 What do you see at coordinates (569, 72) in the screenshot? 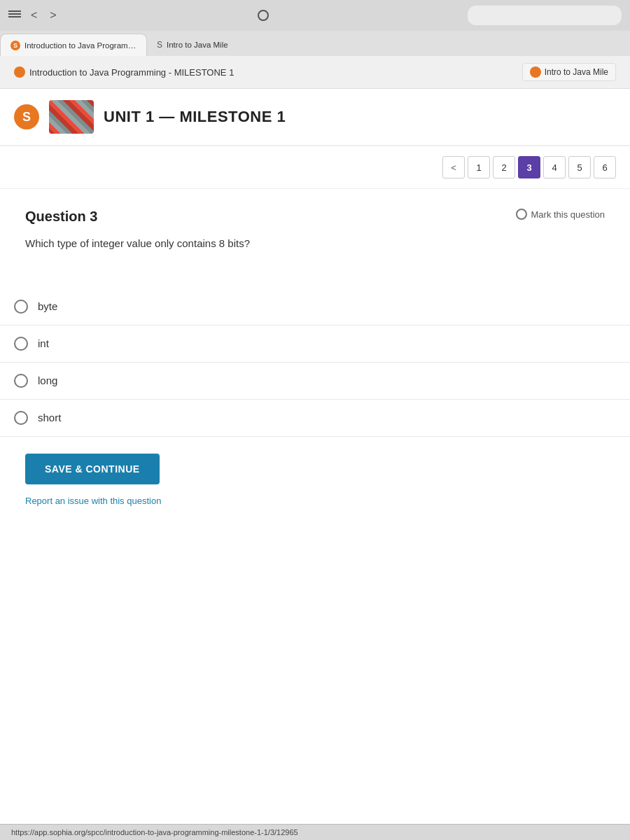
I see `intro-tab-right: Intro to Java Mile` at bounding box center [569, 72].